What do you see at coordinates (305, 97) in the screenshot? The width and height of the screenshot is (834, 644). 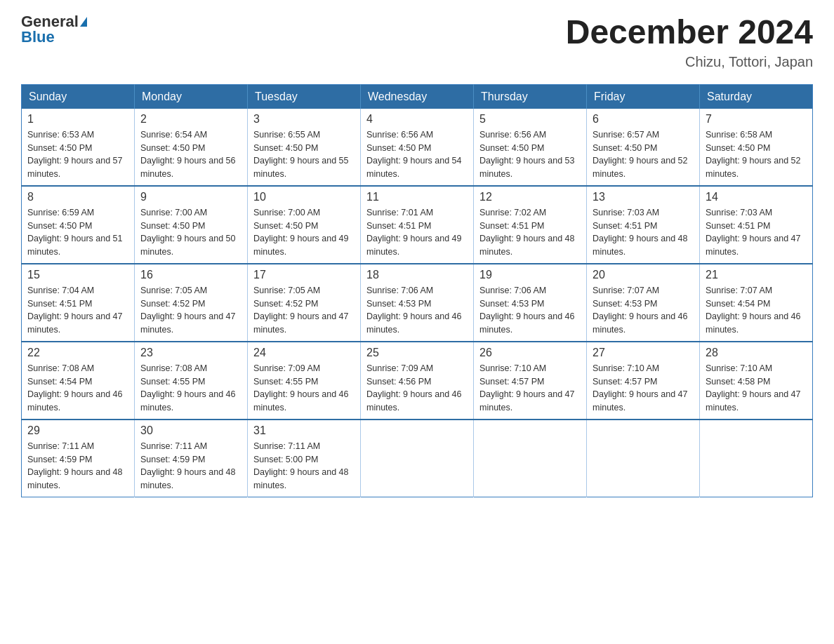 I see `day-of-week-header: Tuesday` at bounding box center [305, 97].